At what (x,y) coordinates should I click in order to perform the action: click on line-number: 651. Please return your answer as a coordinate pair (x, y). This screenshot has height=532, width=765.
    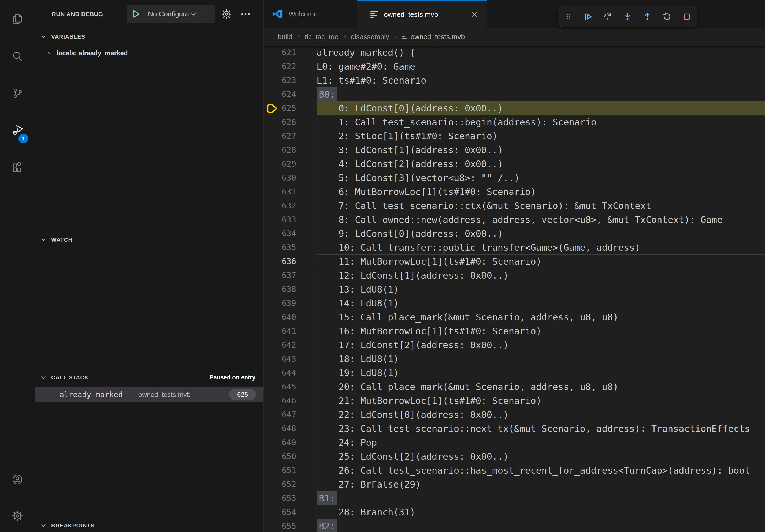
    Looking at the image, I should click on (290, 470).